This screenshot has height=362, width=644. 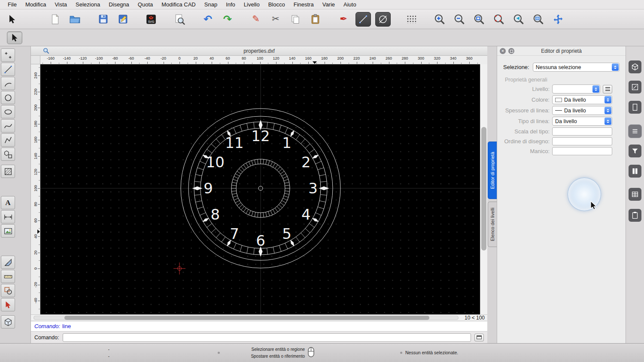 What do you see at coordinates (228, 19) in the screenshot?
I see `redo-button: ↷` at bounding box center [228, 19].